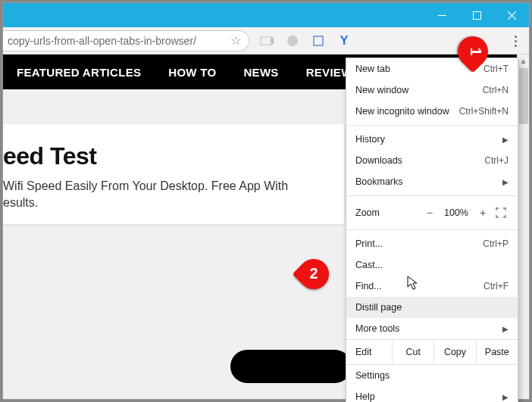  Describe the element at coordinates (166, 156) in the screenshot. I see `headline: eed Test` at that location.